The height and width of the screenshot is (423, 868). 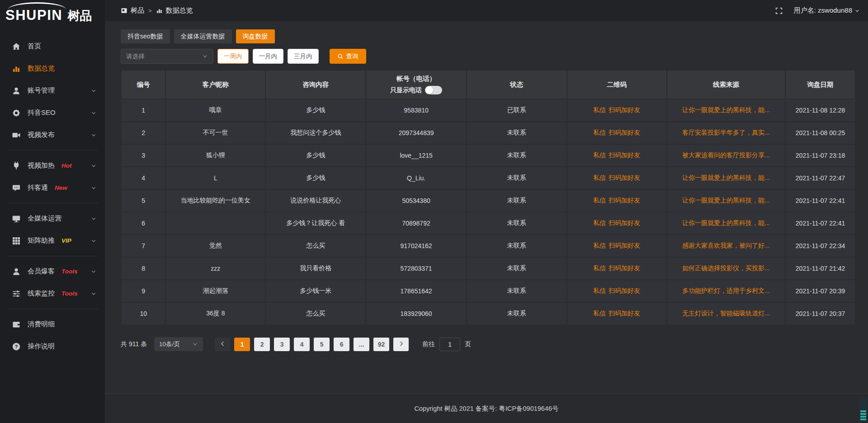 I want to click on sidebar-item-douyin-seo: 抖音SEO, so click(x=52, y=113).